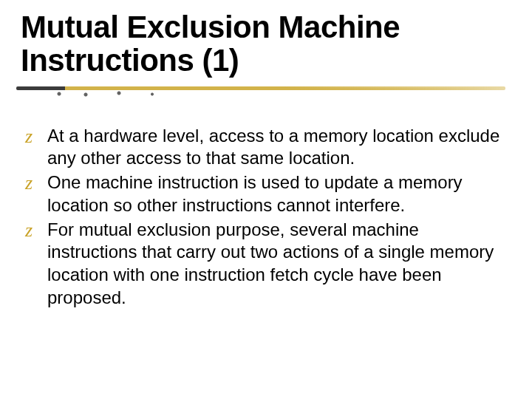  Describe the element at coordinates (279, 148) in the screenshot. I see `bullet-text: At a hardware level, access to a memory …` at that location.